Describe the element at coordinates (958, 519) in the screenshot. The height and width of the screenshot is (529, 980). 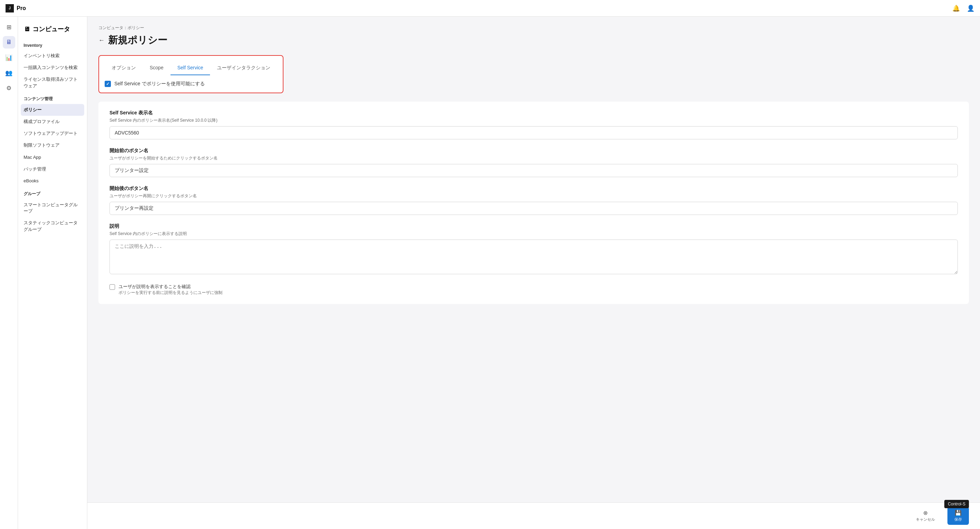
I see `save-label: 保存` at that location.